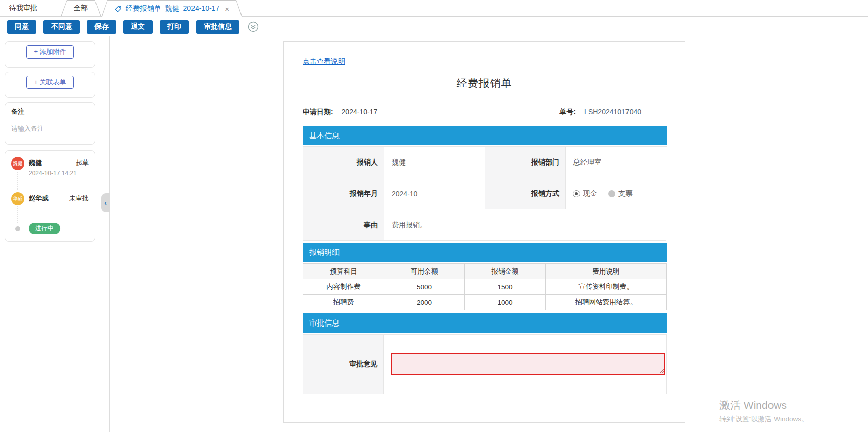  What do you see at coordinates (38, 198) in the screenshot?
I see `flow-step-name: 赵华威` at bounding box center [38, 198].